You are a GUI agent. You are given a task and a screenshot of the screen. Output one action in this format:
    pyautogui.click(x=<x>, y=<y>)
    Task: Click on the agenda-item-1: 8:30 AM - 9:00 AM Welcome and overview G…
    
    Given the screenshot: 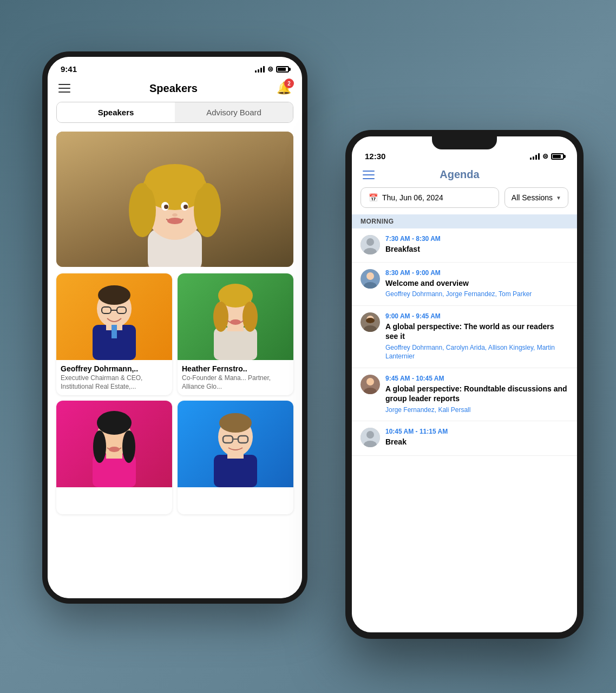 What is the action you would take?
    pyautogui.click(x=464, y=284)
    